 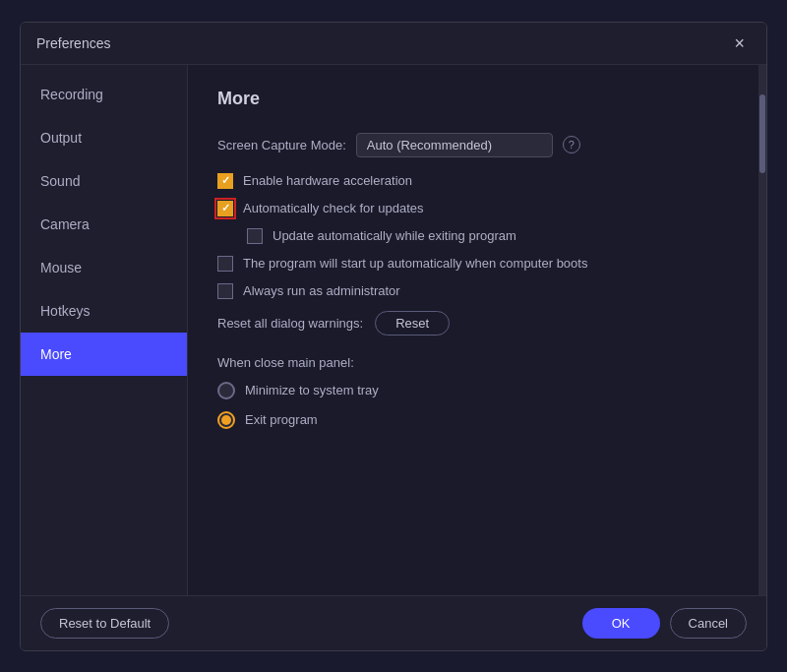 I want to click on cancel-button: Cancel, so click(x=708, y=624).